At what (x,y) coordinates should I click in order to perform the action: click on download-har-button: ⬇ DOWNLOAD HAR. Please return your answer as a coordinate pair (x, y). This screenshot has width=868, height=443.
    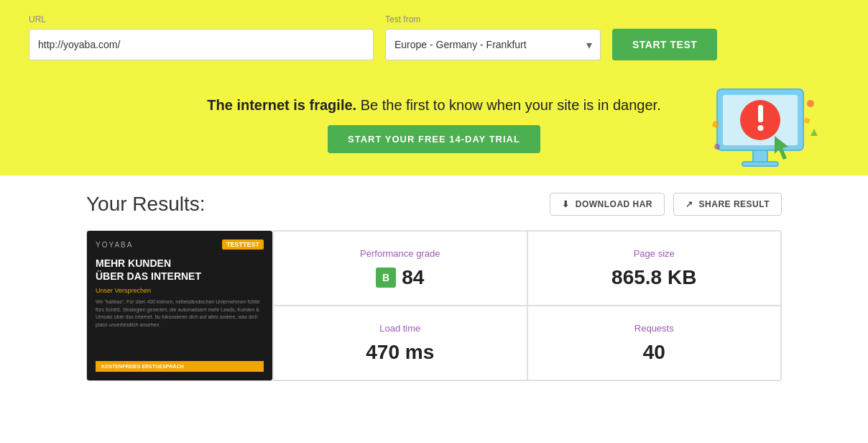
    Looking at the image, I should click on (607, 204).